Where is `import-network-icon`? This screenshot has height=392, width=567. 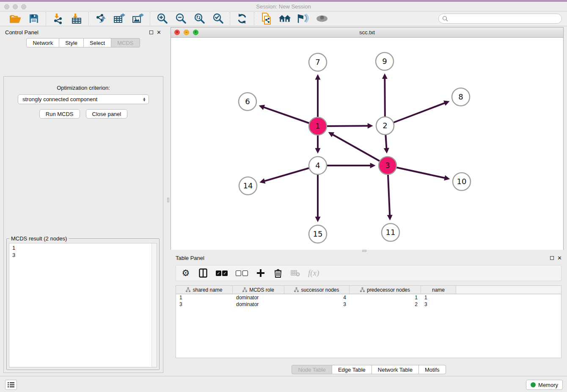 import-network-icon is located at coordinates (58, 19).